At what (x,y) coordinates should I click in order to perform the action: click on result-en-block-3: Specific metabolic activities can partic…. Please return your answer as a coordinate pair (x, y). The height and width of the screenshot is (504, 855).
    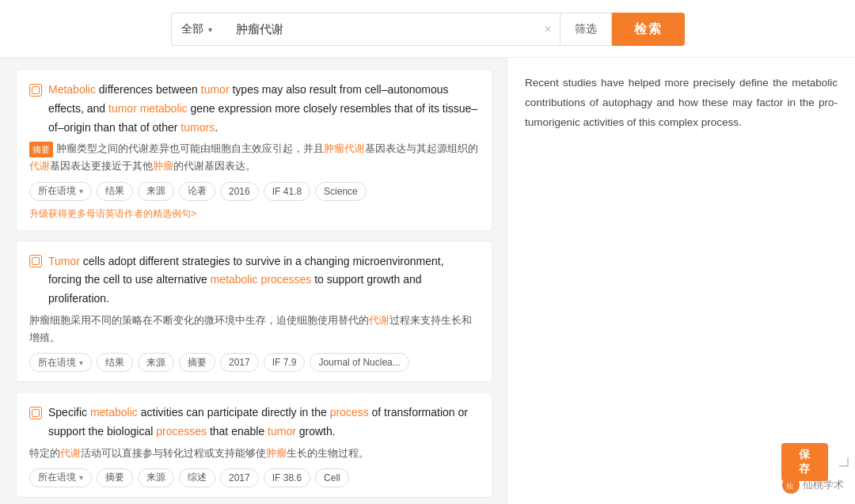
    Looking at the image, I should click on (254, 424).